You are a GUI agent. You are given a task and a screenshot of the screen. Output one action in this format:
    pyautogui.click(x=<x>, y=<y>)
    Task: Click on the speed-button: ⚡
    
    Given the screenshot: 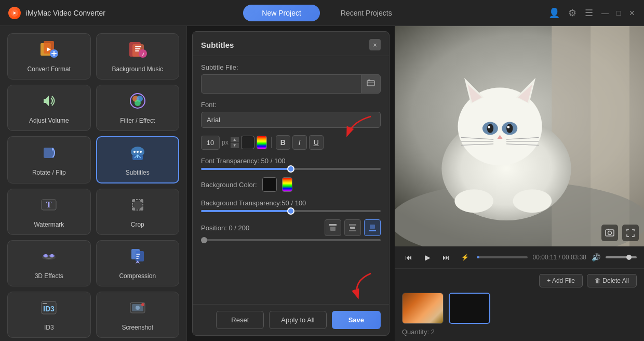 What is the action you would take?
    pyautogui.click(x=465, y=257)
    